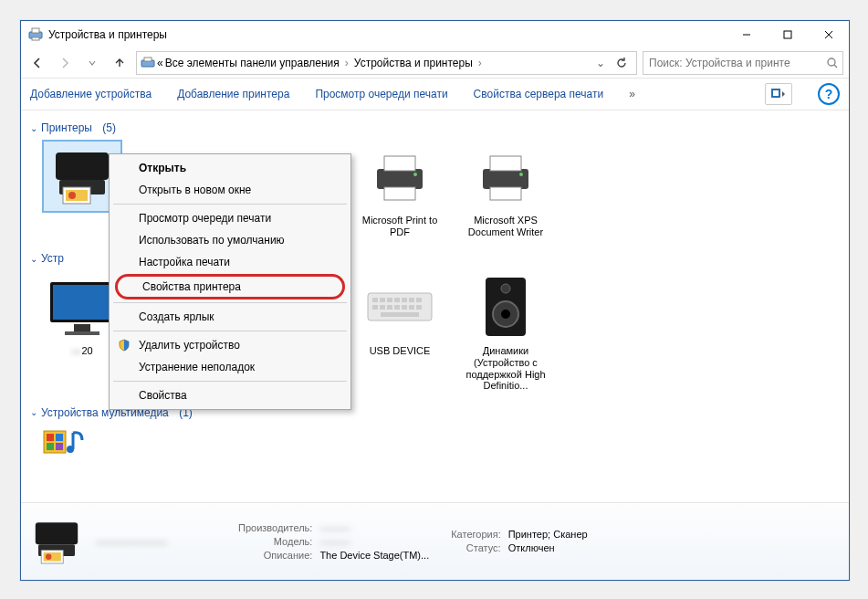  Describe the element at coordinates (382, 94) in the screenshot. I see `view-queue-button: Просмотр очереди печати` at that location.